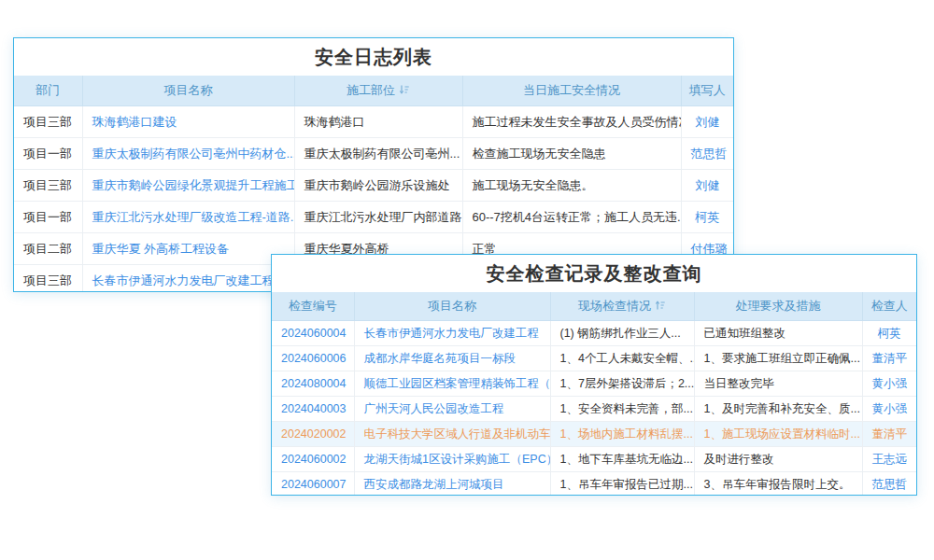 The width and height of the screenshot is (934, 560). I want to click on project-link: 重庆市鹅岭公园绿化景观提升工程施工, so click(189, 186).